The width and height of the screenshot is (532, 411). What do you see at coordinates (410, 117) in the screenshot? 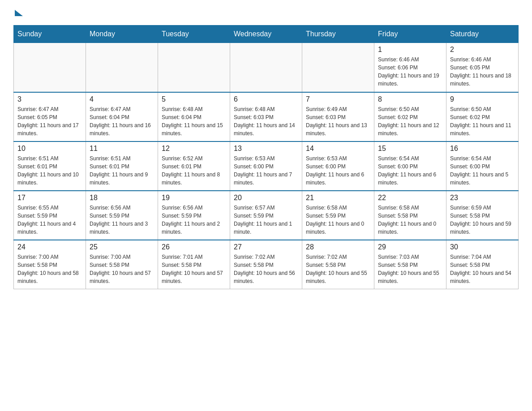
I see `calendar-cell: 8Sunrise: 6:50 AM Sunset: 6:02 PM Daylig…` at bounding box center [410, 117].